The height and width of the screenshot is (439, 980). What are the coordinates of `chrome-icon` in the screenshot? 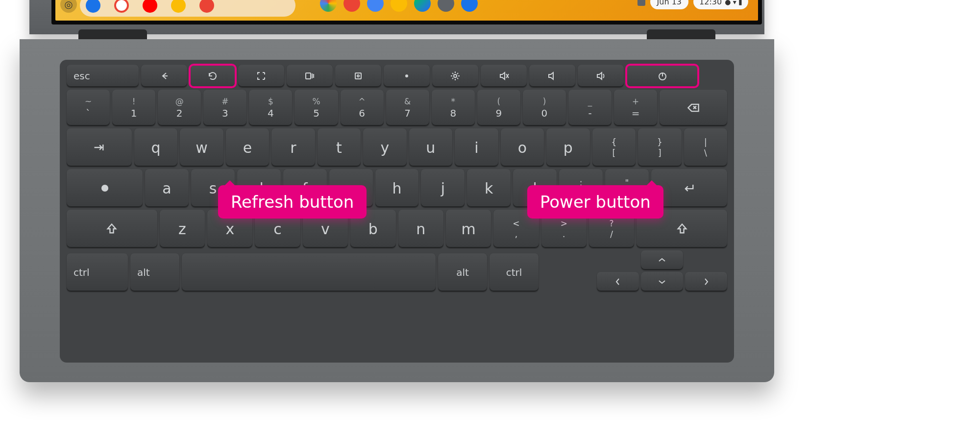 It's located at (328, 6).